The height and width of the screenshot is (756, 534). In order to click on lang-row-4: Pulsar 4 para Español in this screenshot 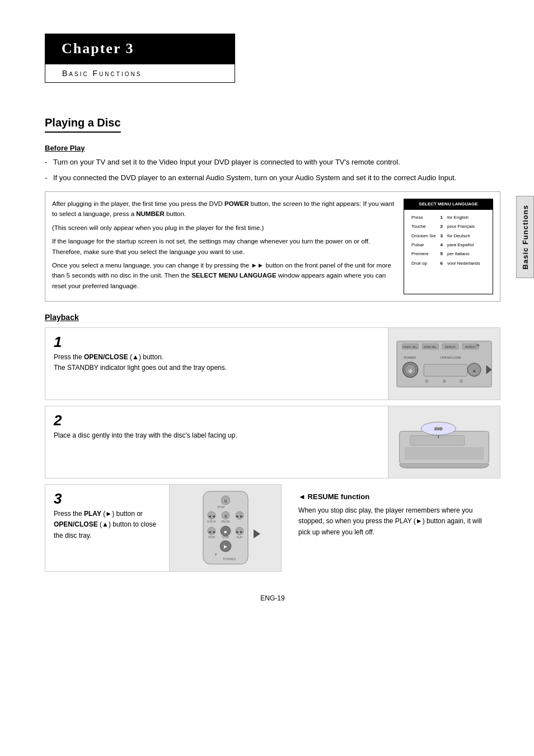, I will do `click(446, 245)`.